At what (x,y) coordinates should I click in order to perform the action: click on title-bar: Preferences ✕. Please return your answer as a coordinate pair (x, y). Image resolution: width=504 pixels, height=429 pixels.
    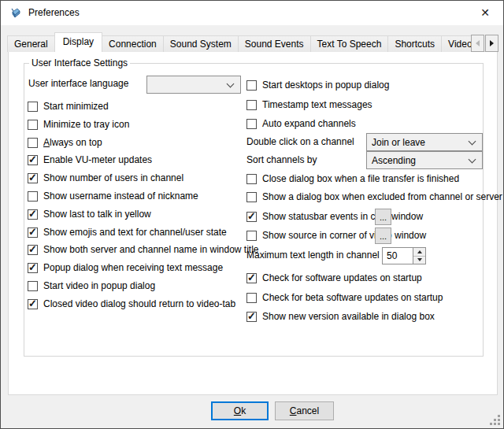
    Looking at the image, I should click on (252, 13).